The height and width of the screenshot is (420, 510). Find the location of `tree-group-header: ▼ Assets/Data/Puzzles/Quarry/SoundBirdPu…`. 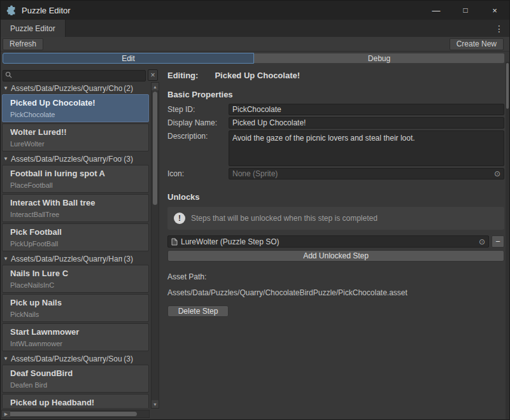

tree-group-header: ▼ Assets/Data/Puzzles/Quarry/SoundBirdPu… is located at coordinates (75, 359).